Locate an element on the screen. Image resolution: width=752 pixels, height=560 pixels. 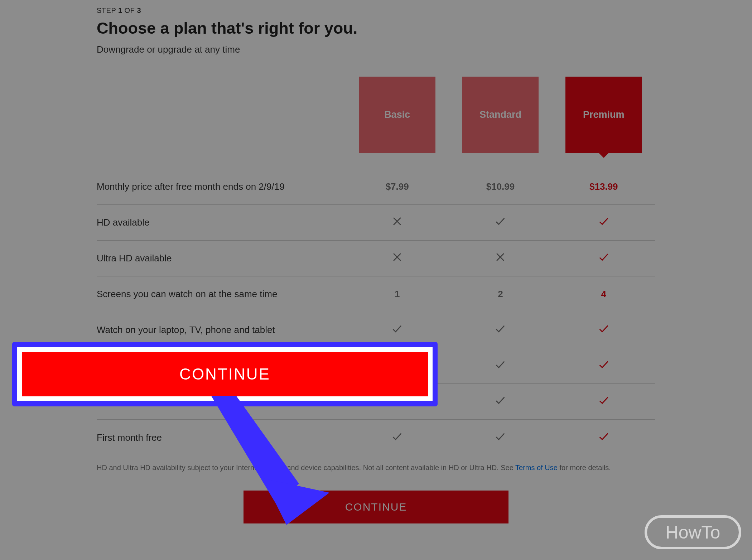
first-month-premium is located at coordinates (604, 438).